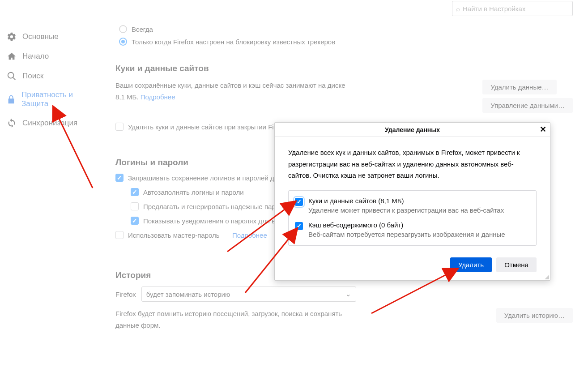  I want to click on options-group: Куки и данные сайтов (8,1 МБ) Удаление м…, so click(413, 218).